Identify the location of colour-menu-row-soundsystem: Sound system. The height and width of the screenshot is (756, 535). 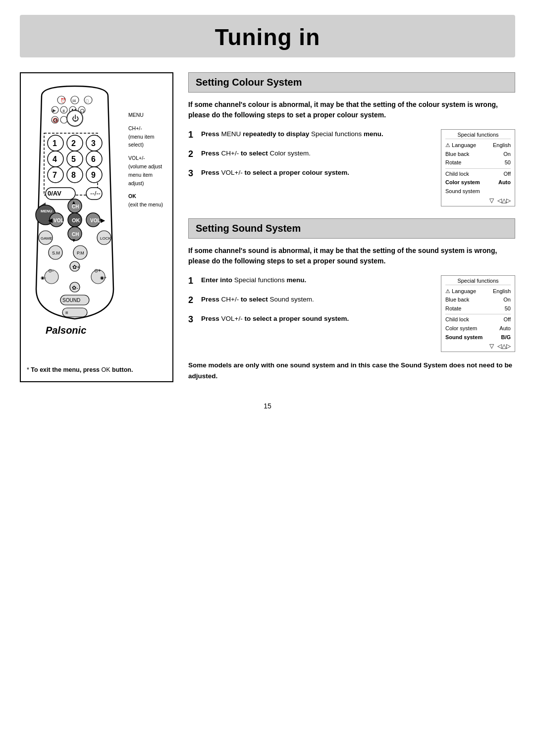
(478, 192).